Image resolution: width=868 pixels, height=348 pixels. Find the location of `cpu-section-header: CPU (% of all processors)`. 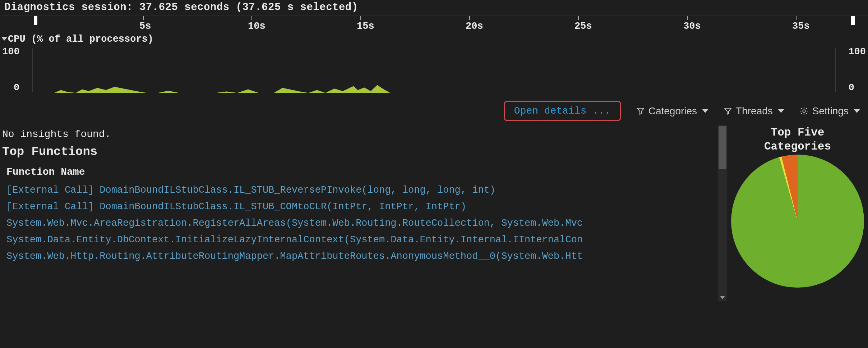

cpu-section-header: CPU (% of all processors) is located at coordinates (434, 39).